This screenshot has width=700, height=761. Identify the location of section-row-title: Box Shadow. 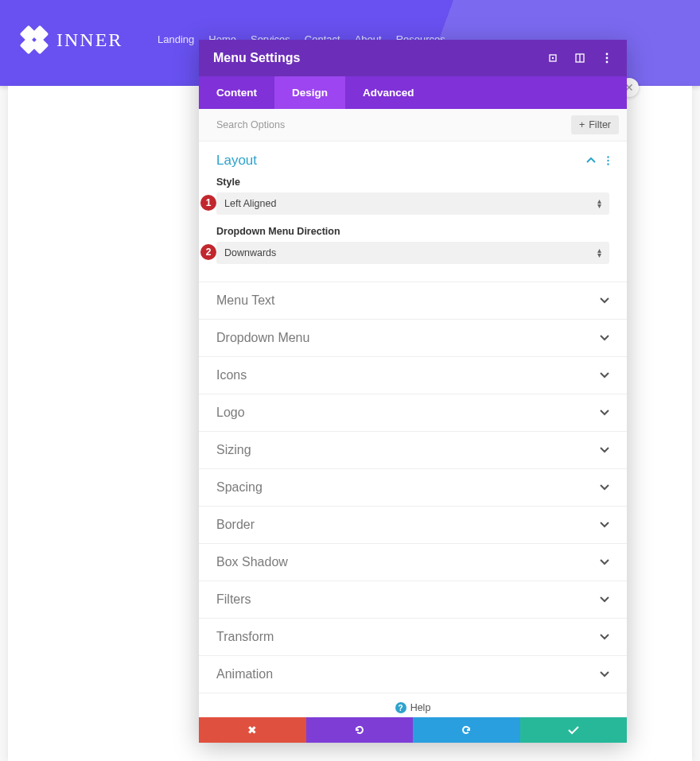
(252, 562).